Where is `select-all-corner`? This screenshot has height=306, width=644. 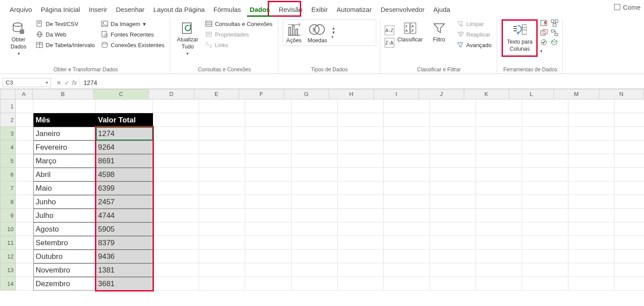
select-all-corner is located at coordinates (8, 94).